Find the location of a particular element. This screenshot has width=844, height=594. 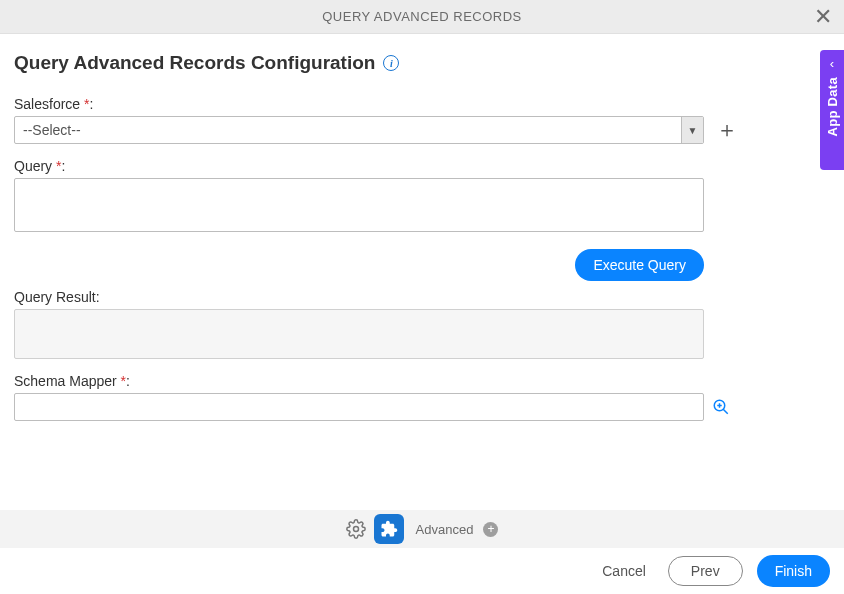

bottom-toolbar: Advanced + is located at coordinates (422, 529).